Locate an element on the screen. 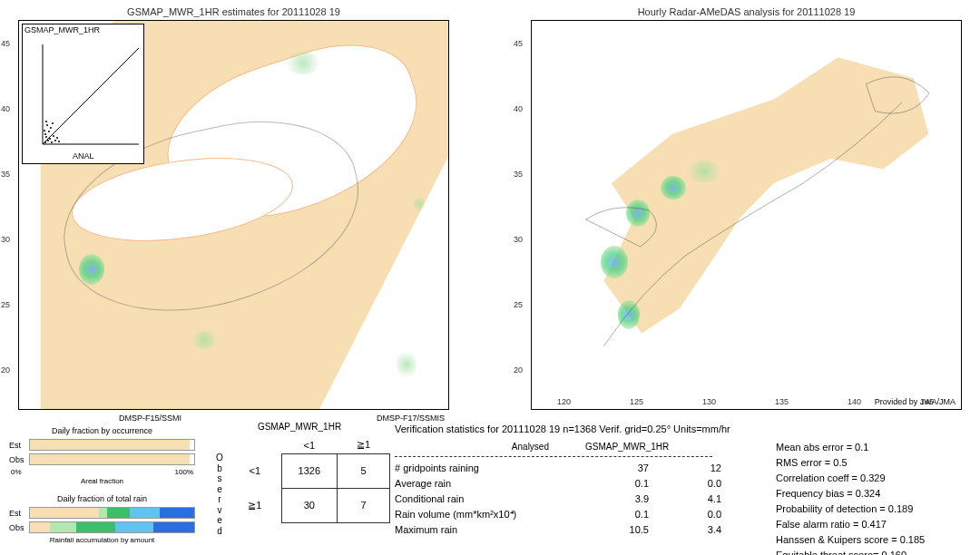  provider-label: Provided by JWA/JMA is located at coordinates (915, 402).